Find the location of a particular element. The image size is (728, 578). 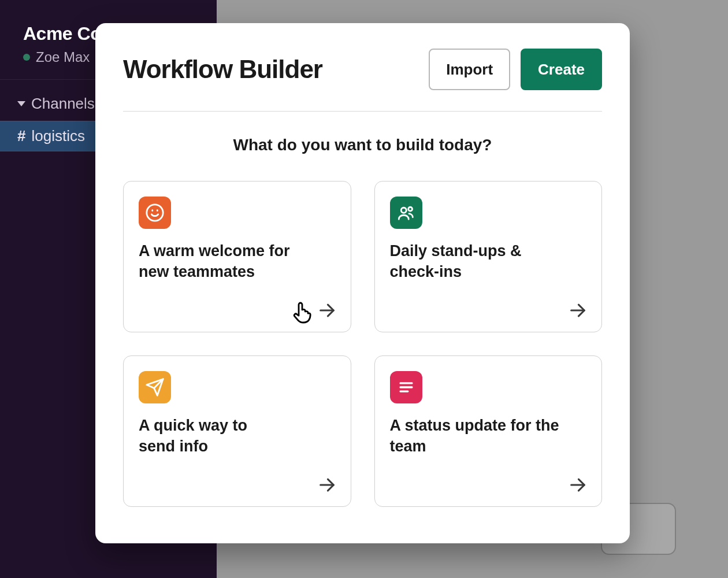

lines-icon is located at coordinates (406, 387).